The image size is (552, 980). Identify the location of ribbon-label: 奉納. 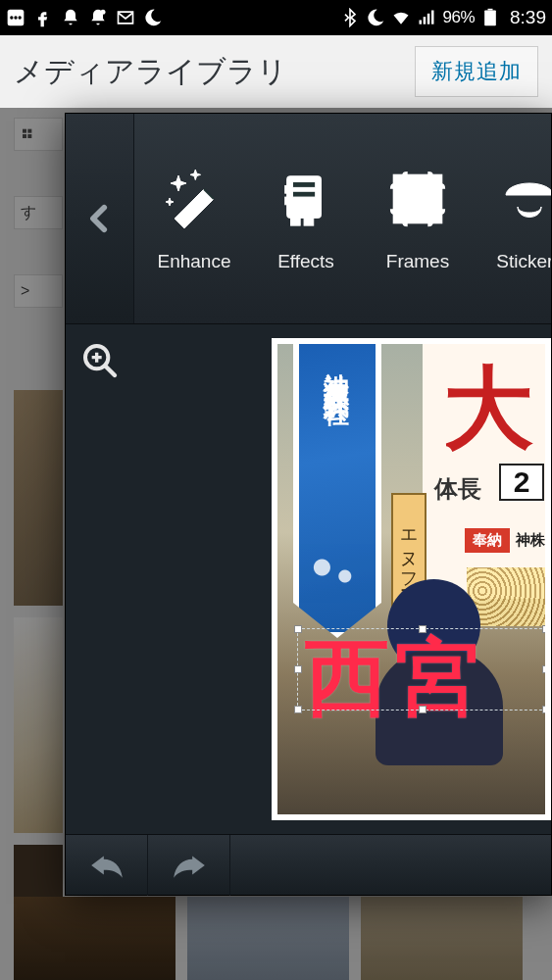
(487, 541).